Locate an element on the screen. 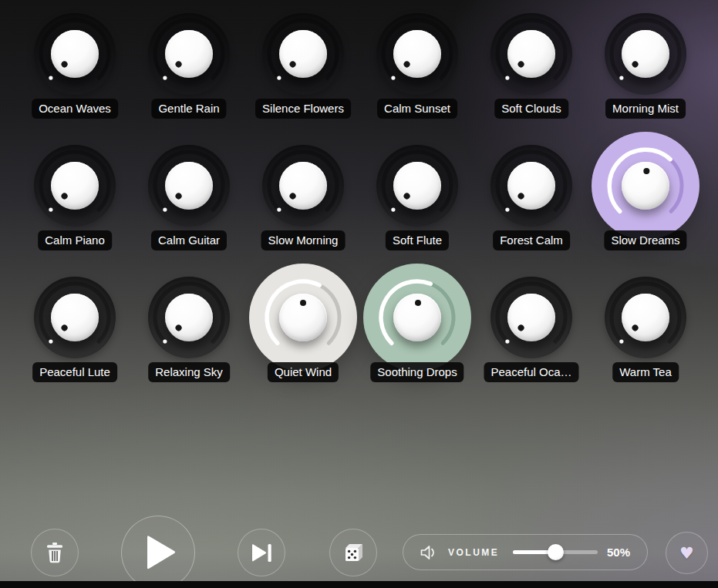 The image size is (718, 588). sound-label: Calm Guitar is located at coordinates (189, 240).